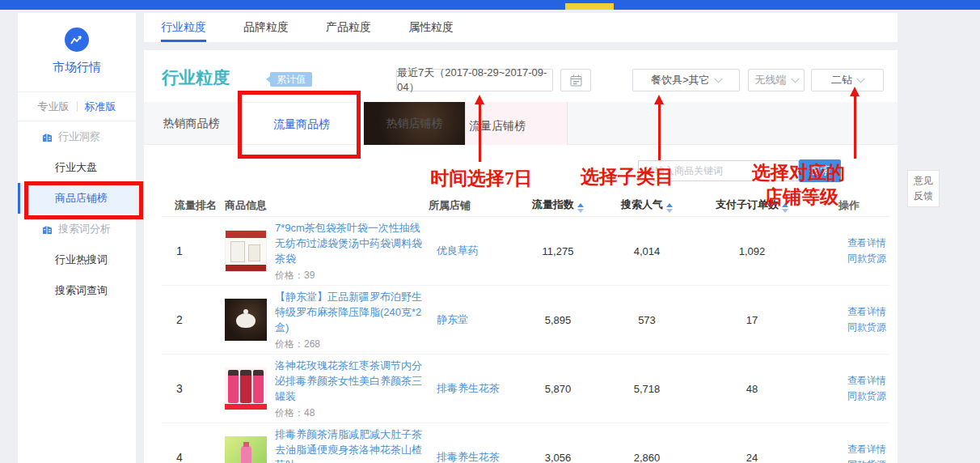 Image resolution: width=980 pixels, height=463 pixels. I want to click on version-divider, so click(78, 107).